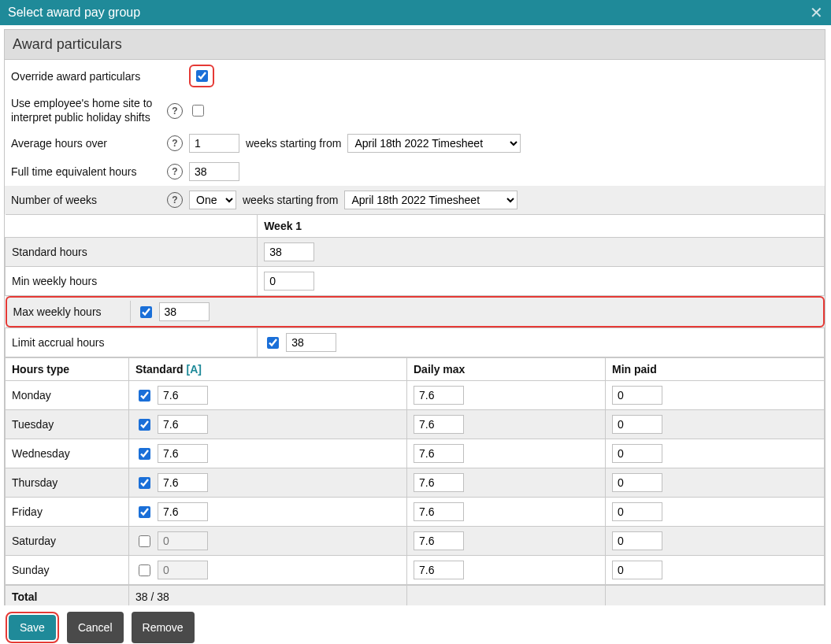 This screenshot has width=831, height=644. Describe the element at coordinates (86, 143) in the screenshot. I see `avg-hours-over-label: Average hours over` at that location.